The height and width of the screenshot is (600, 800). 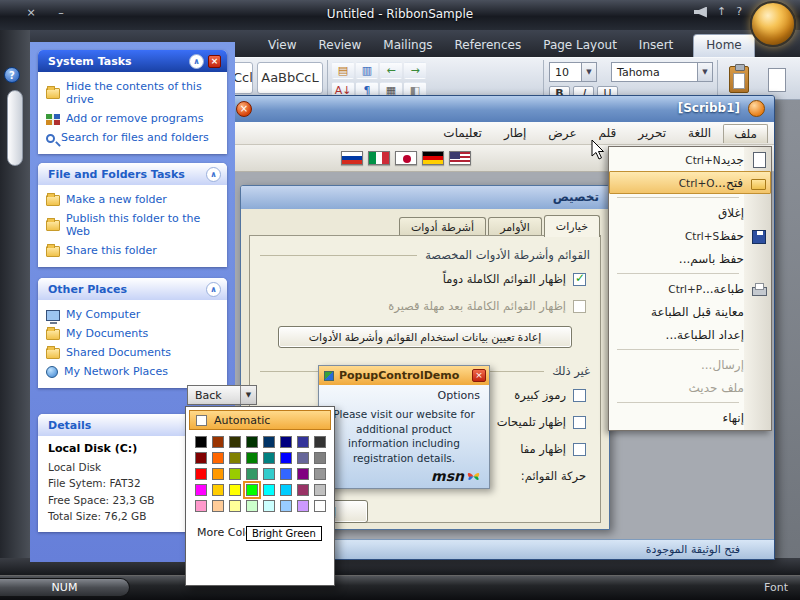 What do you see at coordinates (580, 450) in the screenshot?
I see `checkbox-shortcut-keys` at bounding box center [580, 450].